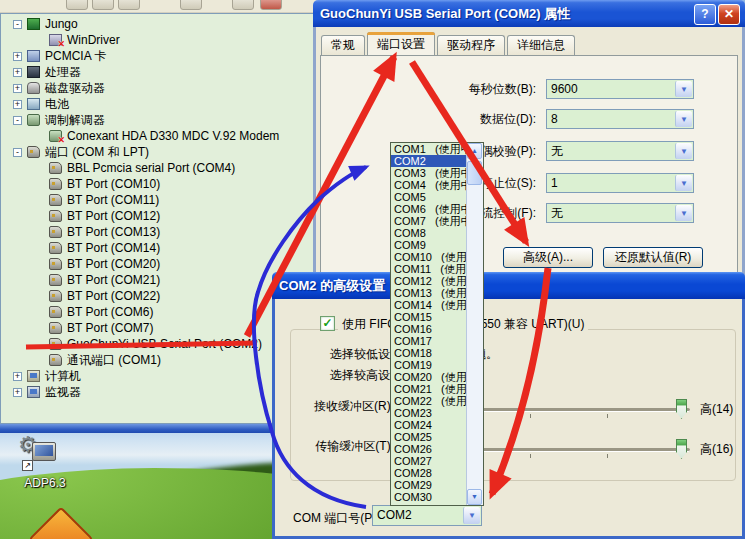 The height and width of the screenshot is (539, 745). What do you see at coordinates (474, 324) in the screenshot?
I see `list-scrollbar: ▲ ▼` at bounding box center [474, 324].